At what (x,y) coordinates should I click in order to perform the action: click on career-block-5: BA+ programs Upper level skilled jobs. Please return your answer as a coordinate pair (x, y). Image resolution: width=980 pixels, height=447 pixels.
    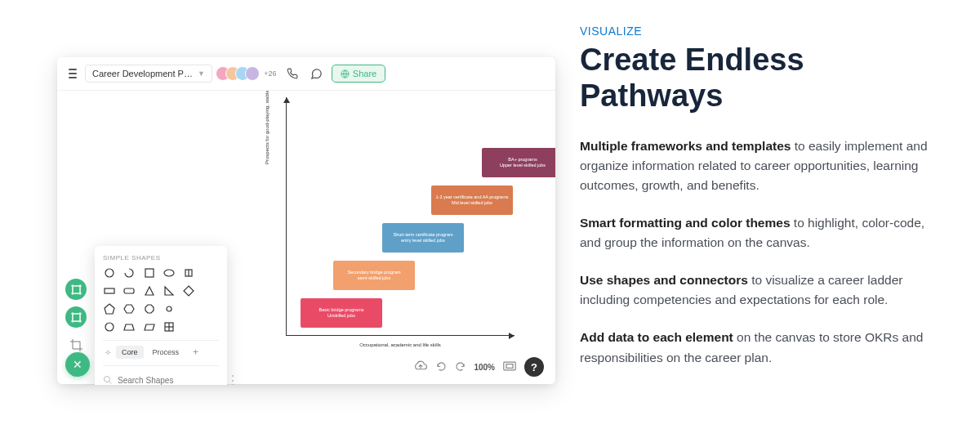
    Looking at the image, I should click on (519, 163).